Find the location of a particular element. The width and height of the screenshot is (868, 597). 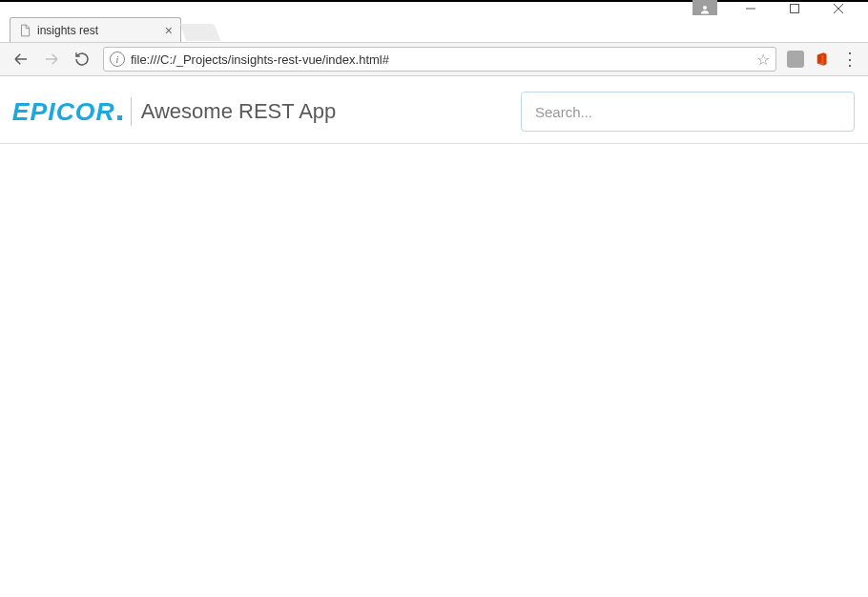

header-divider is located at coordinates (132, 112).